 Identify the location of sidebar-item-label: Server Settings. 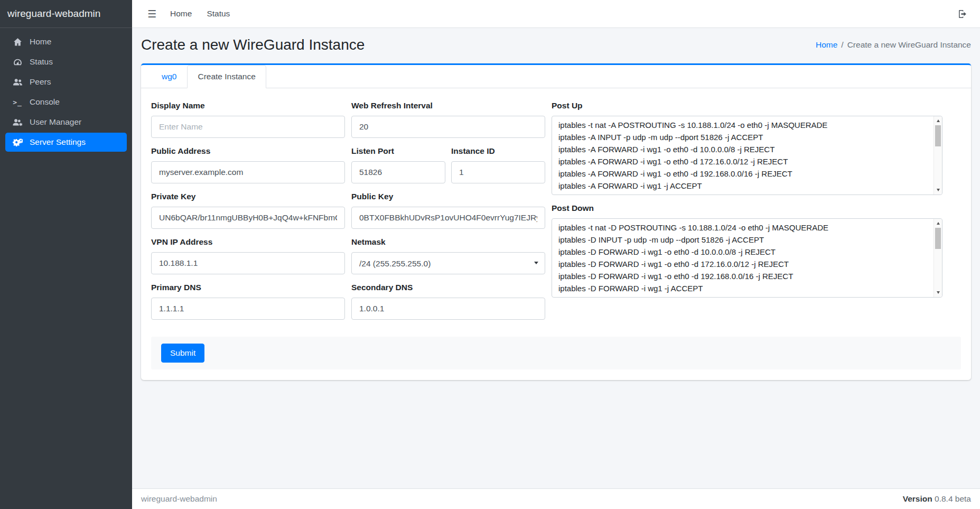
(58, 142).